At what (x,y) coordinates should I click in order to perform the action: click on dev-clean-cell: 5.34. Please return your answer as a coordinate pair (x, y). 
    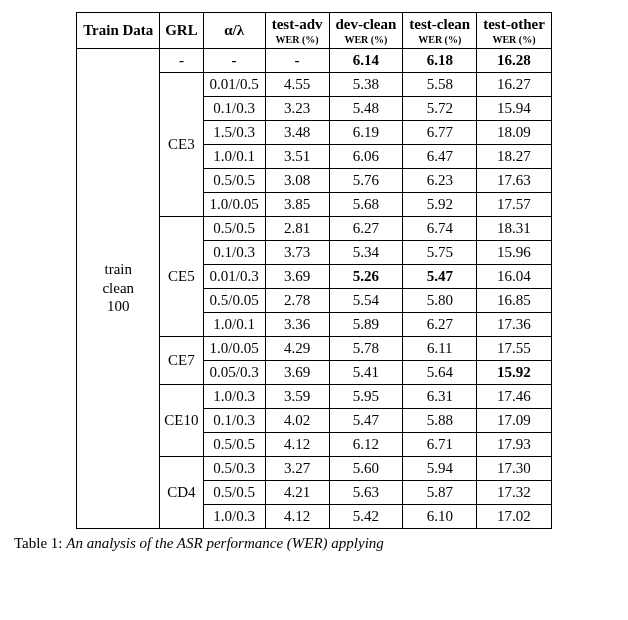
    Looking at the image, I should click on (366, 252).